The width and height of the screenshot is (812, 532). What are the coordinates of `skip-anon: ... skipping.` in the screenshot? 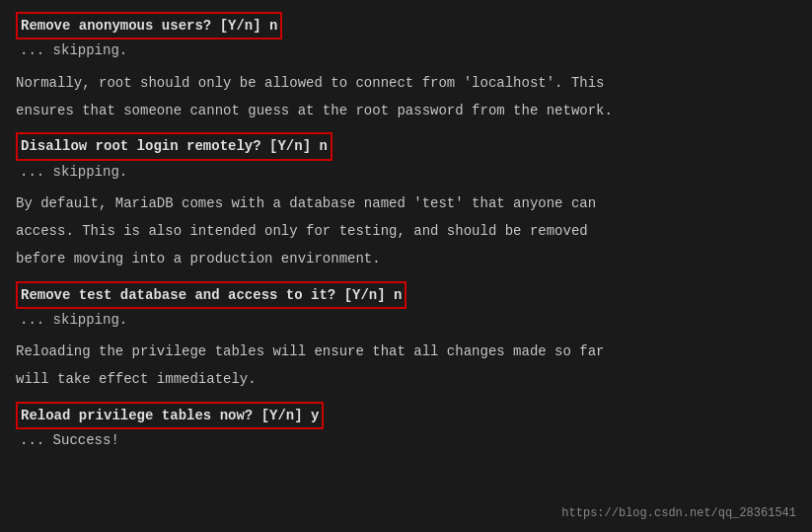 It's located at (406, 50).